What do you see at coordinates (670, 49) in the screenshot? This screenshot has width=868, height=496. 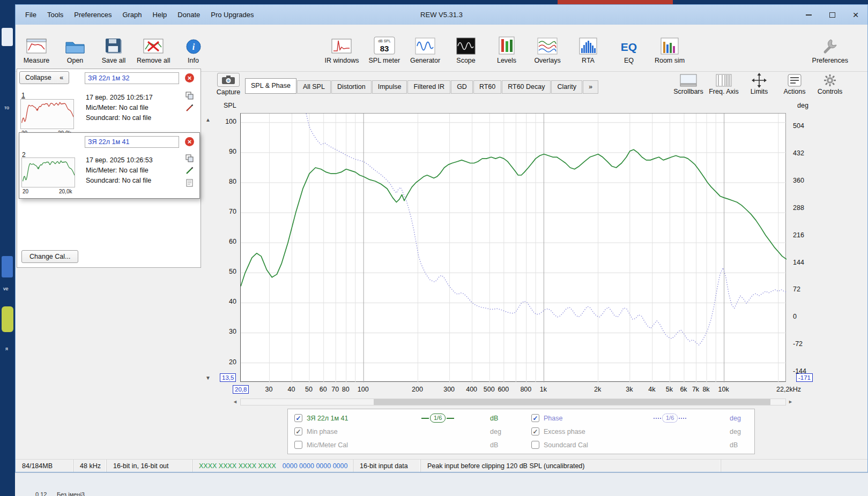 I see `room-sim-button: Room sim` at bounding box center [670, 49].